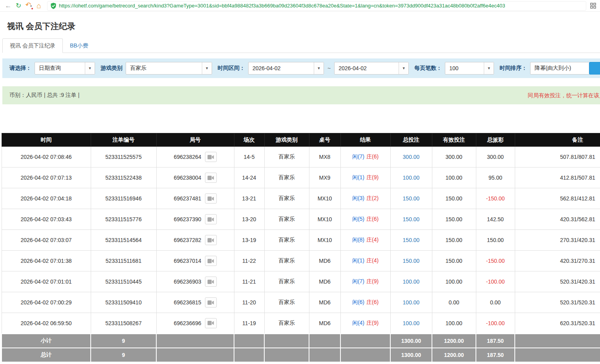 Image resolution: width=600 pixels, height=364 pixels. I want to click on cell-result: 闲(7)庄(9), so click(365, 282).